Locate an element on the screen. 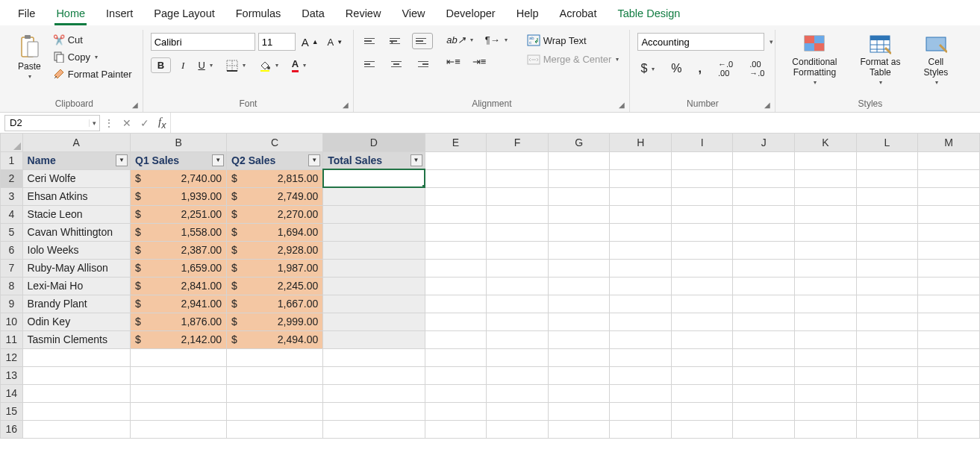 Image resolution: width=980 pixels, height=464 pixels. cell-H7 is located at coordinates (640, 268).